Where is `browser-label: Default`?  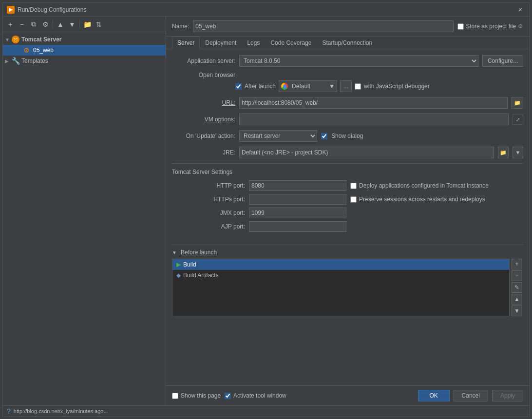
browser-label: Default is located at coordinates (308, 86).